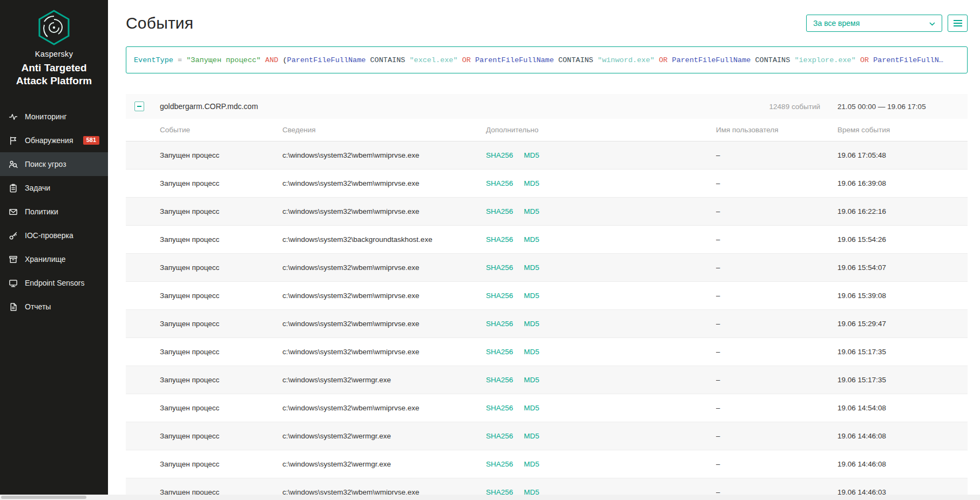 This screenshot has height=500, width=980. I want to click on sidebar-item-tasks: Задачи, so click(54, 188).